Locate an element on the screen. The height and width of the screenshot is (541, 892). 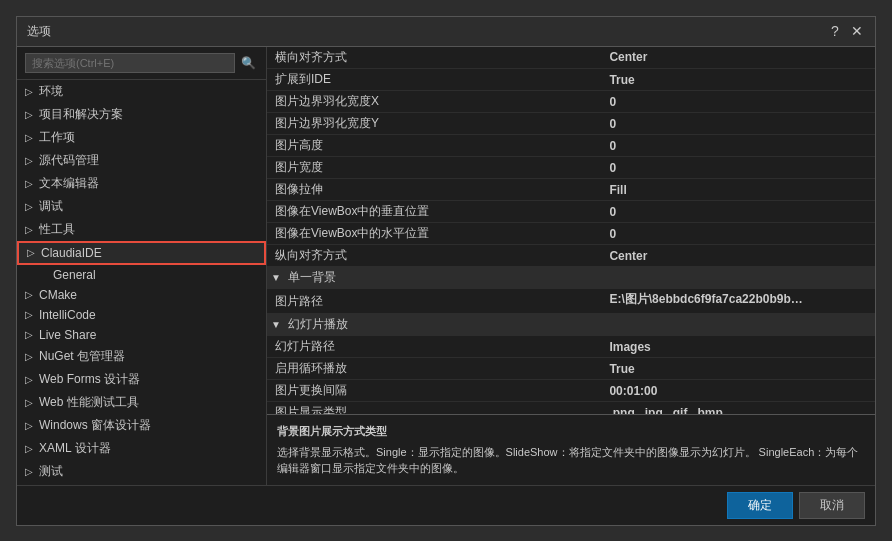
prop-name-1: 扩展到IDE is located at coordinates (434, 80).